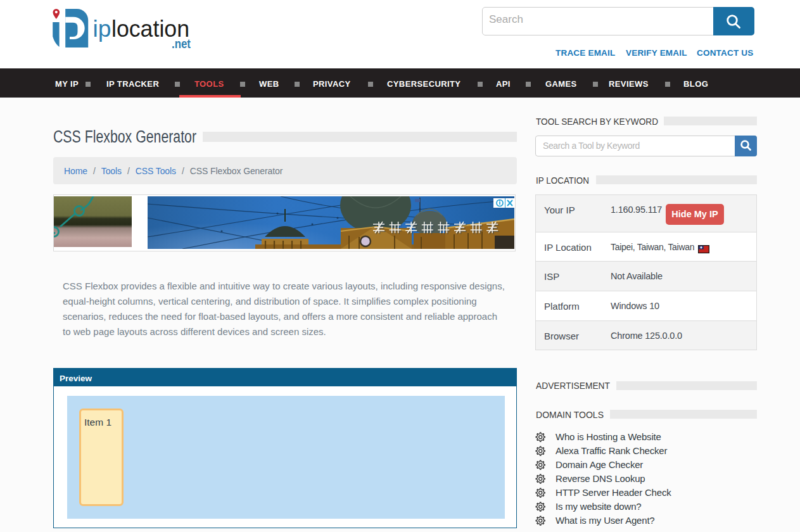 The height and width of the screenshot is (532, 800). Describe the element at coordinates (597, 122) in the screenshot. I see `svg-text: TOOL SEARCH BY KEYWORD` at that location.